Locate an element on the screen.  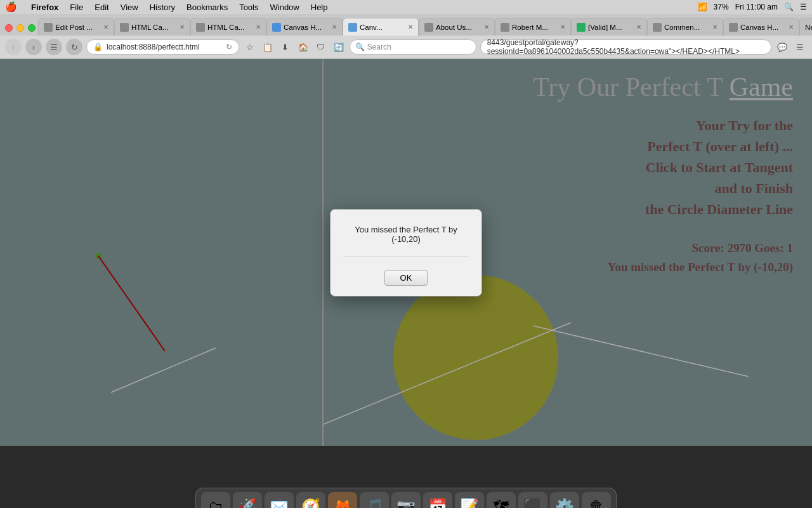
lock-icon: 🔒 is located at coordinates (98, 47).